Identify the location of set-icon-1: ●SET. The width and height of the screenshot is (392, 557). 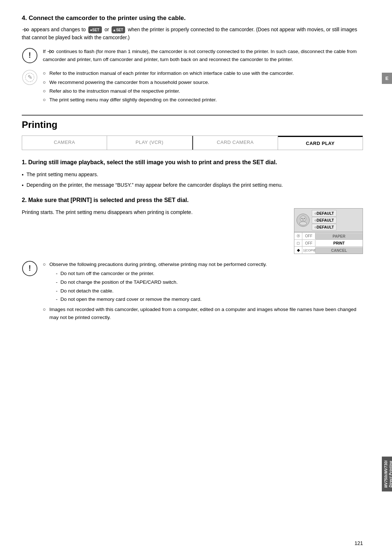
(95, 30).